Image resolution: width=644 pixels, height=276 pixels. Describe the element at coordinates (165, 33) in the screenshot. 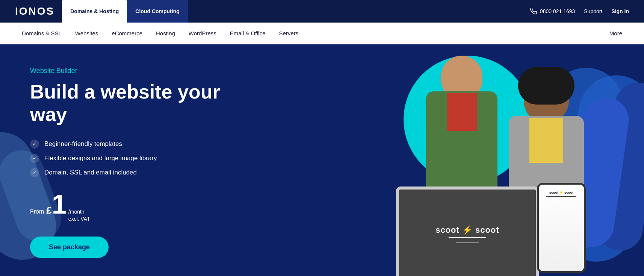

I see `nav-hosting: Hosting` at that location.